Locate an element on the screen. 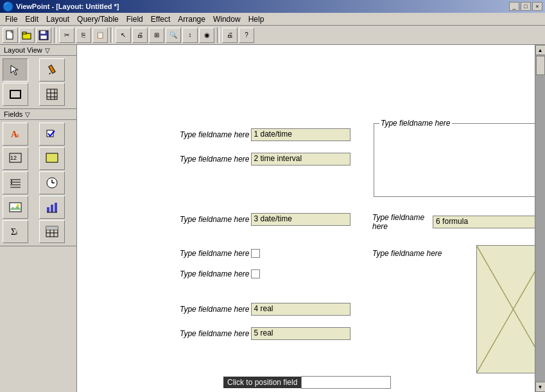 The width and height of the screenshot is (545, 392). image-label-row: Type fieldname here is located at coordinates (407, 253).